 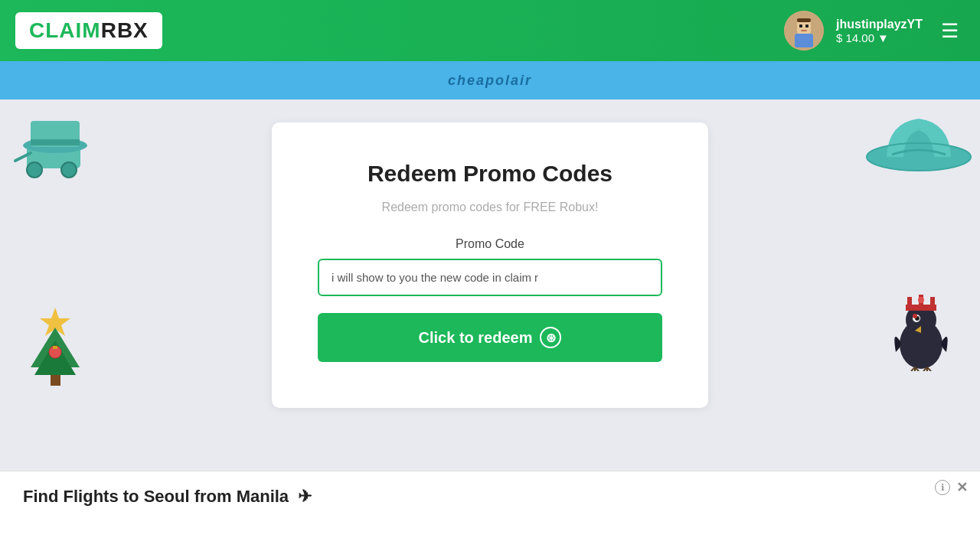 I want to click on hamburger-menu-icon: ☰, so click(x=949, y=31).